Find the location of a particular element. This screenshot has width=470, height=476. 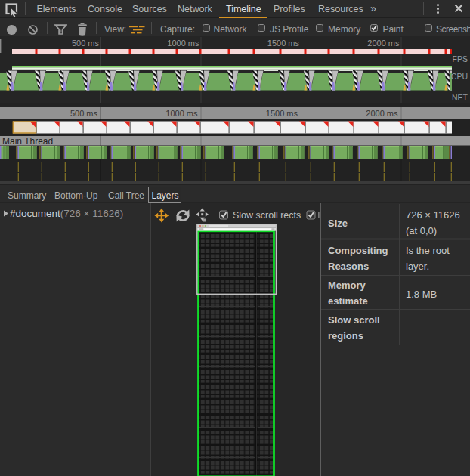

svg-text: FPS is located at coordinates (460, 59).